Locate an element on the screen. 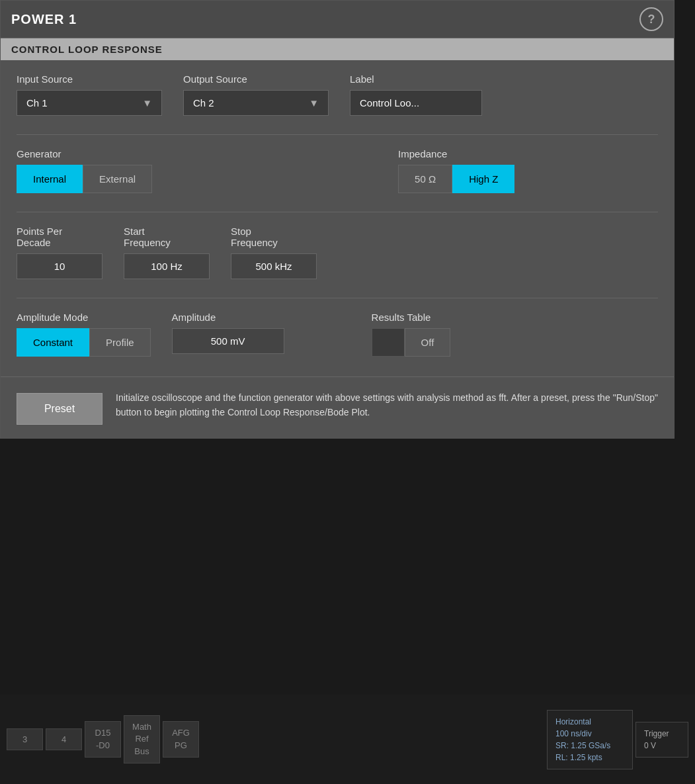  results-table-label: Results Table is located at coordinates (411, 318).